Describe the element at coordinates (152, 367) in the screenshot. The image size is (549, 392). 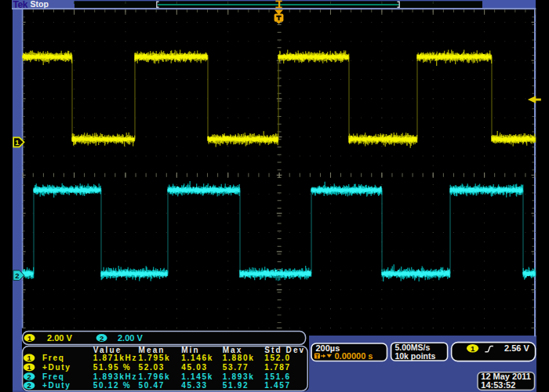
I see `svg-text: 52.03` at that location.